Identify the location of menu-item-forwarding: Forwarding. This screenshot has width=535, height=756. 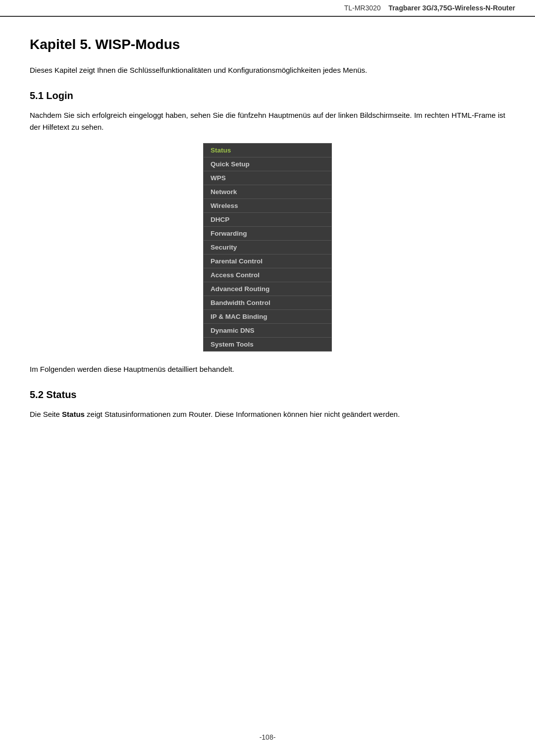
(268, 234).